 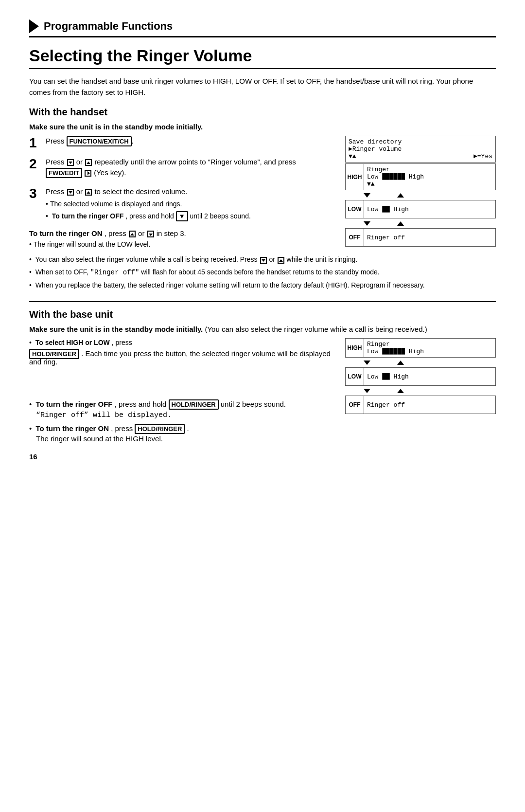 What do you see at coordinates (401, 196) in the screenshot?
I see `up-diag-arrow` at bounding box center [401, 196].